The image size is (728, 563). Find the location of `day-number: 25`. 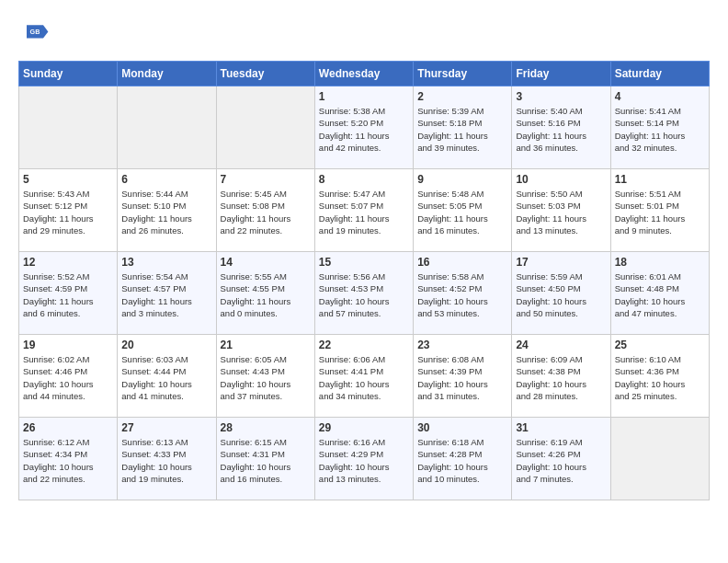

day-number: 25 is located at coordinates (660, 345).